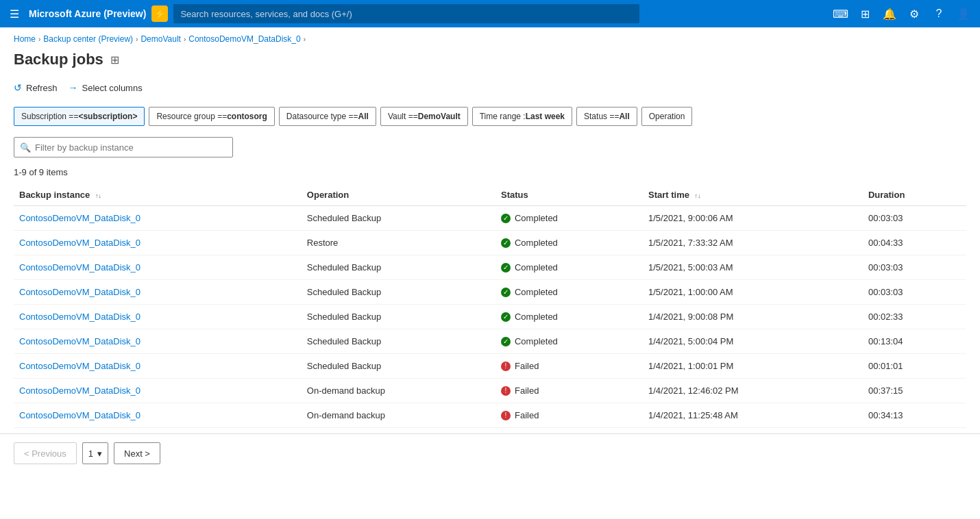  Describe the element at coordinates (914, 14) in the screenshot. I see `settings-icon: ⚙` at that location.